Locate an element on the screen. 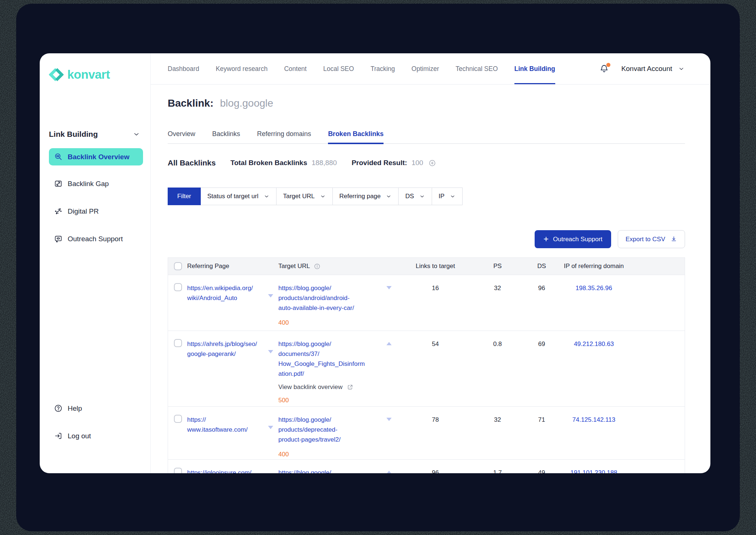  filter-ds: DS is located at coordinates (416, 196).